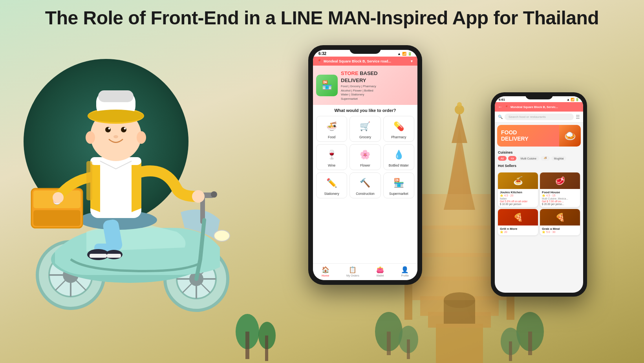 This screenshot has height=363, width=644. Describe the element at coordinates (399, 165) in the screenshot. I see `bottled-water-label: Bottled Water` at that location.